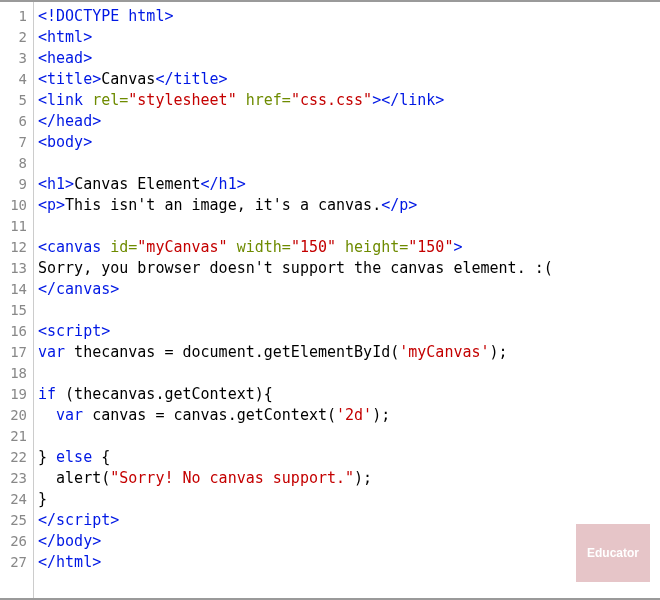 The width and height of the screenshot is (660, 600). What do you see at coordinates (42, 499) in the screenshot?
I see `code-token: }` at bounding box center [42, 499].